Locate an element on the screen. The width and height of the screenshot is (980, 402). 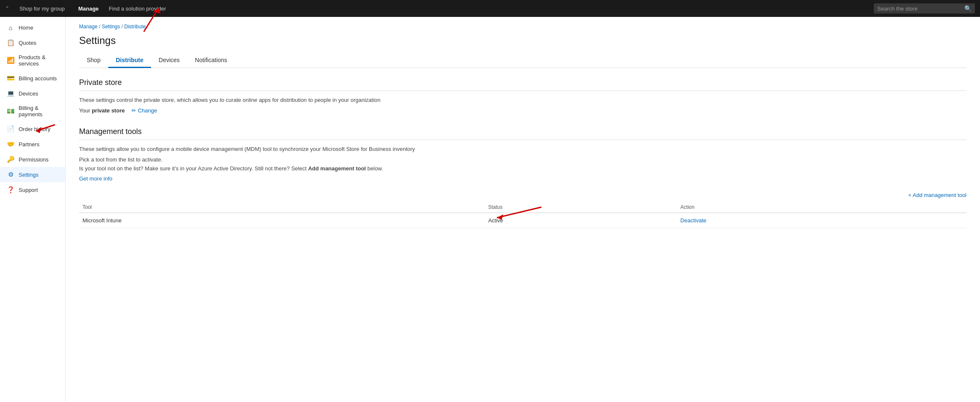
sidebar-item-settings: ⚙ Settings is located at coordinates (33, 175).